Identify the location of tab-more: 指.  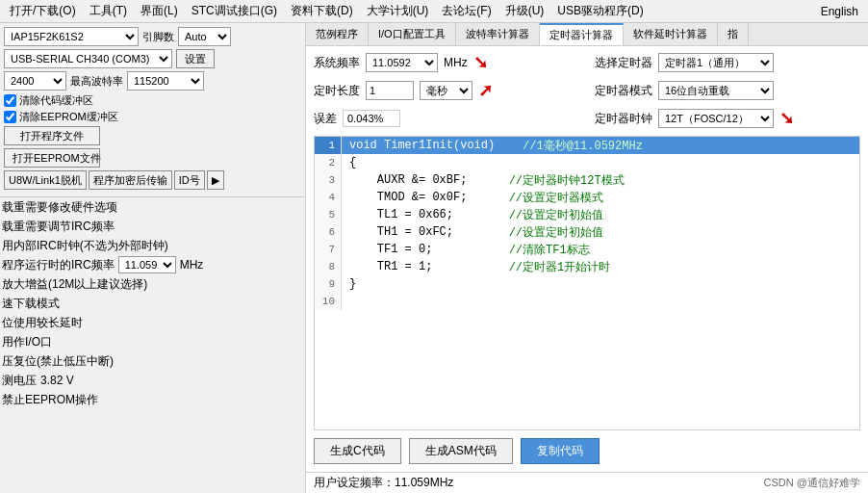
(733, 35).